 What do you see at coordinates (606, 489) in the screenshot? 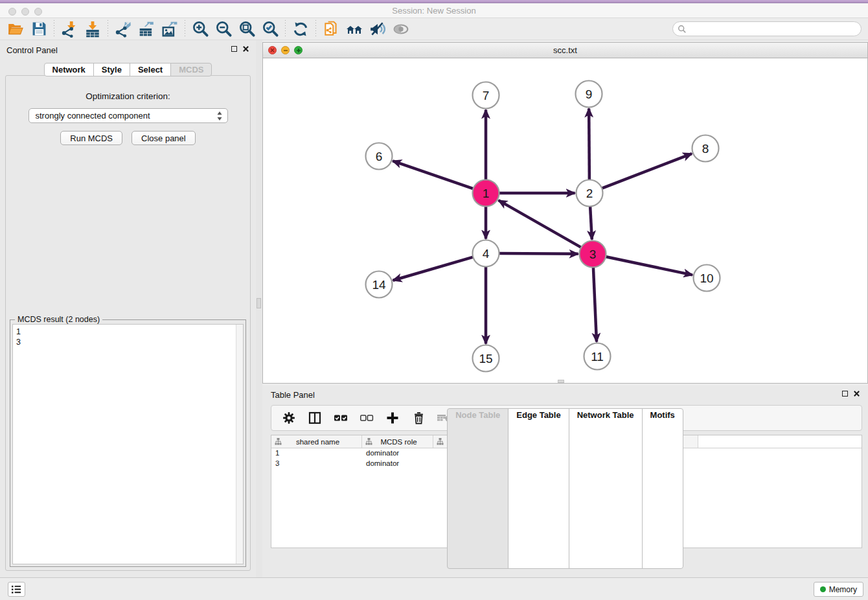
I see `table-tab-network-table: Network Table` at bounding box center [606, 489].